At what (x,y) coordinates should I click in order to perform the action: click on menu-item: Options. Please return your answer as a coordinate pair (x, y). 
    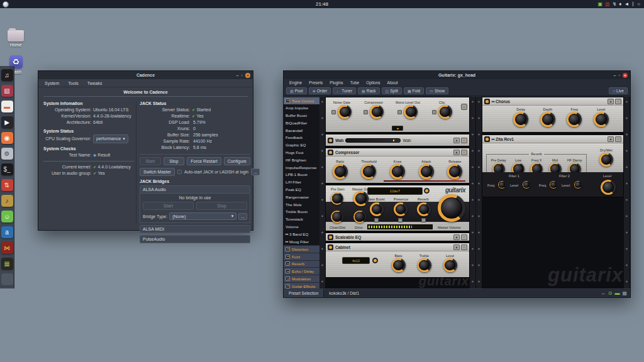
    Looking at the image, I should click on (373, 83).